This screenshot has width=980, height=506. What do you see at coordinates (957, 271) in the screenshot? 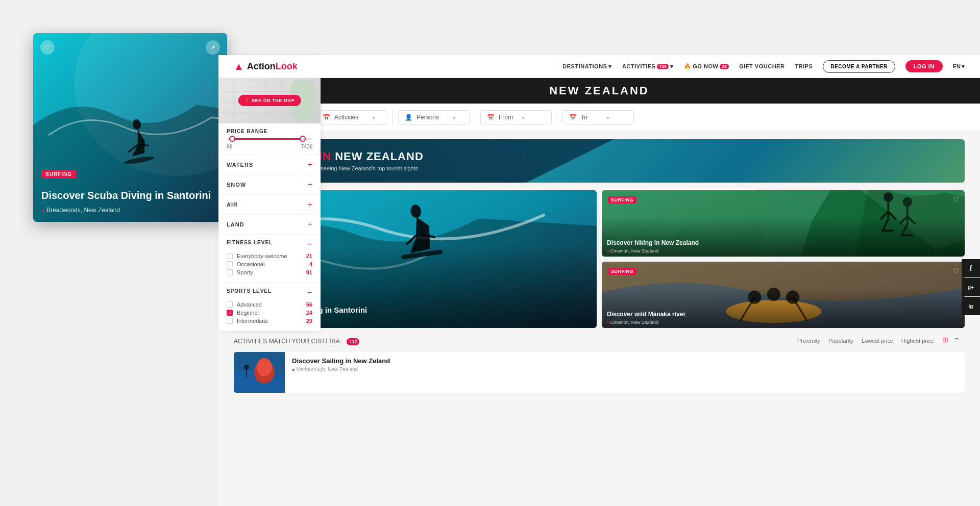
I see `river-heart-icon: ♡` at bounding box center [957, 271].